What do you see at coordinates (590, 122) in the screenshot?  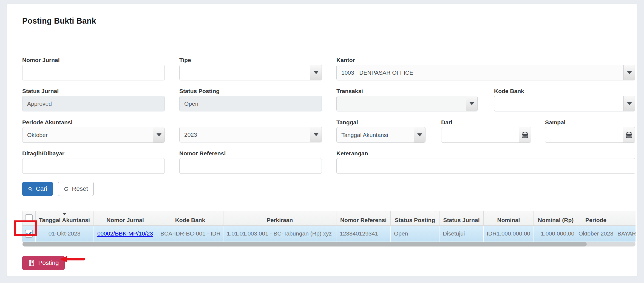 I see `sampai-label: Sampai` at bounding box center [590, 122].